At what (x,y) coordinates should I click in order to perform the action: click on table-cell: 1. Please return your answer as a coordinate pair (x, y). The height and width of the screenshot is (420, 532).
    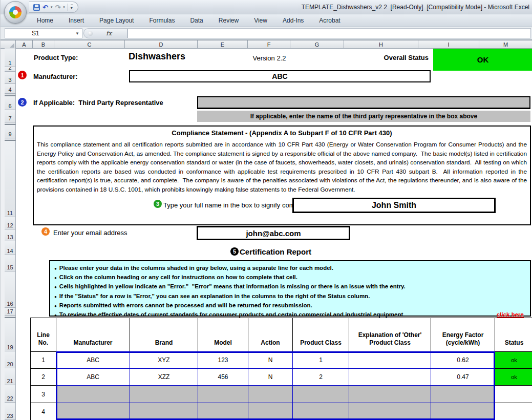
    Looking at the image, I should click on (321, 361).